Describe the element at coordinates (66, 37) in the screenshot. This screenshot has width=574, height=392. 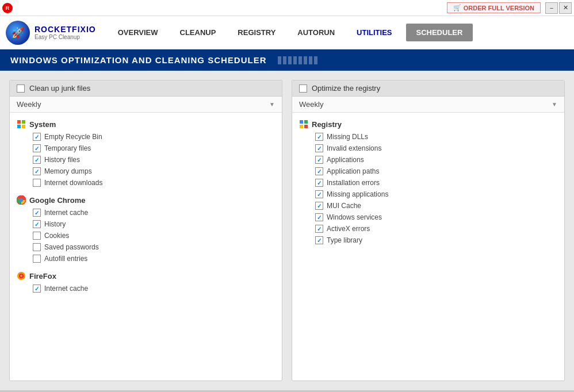
I see `logo-sub: Easy PC Cleanup` at that location.